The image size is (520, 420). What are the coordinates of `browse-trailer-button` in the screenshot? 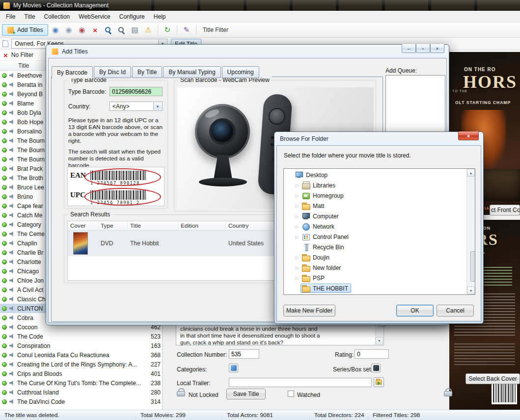 It's located at (379, 382).